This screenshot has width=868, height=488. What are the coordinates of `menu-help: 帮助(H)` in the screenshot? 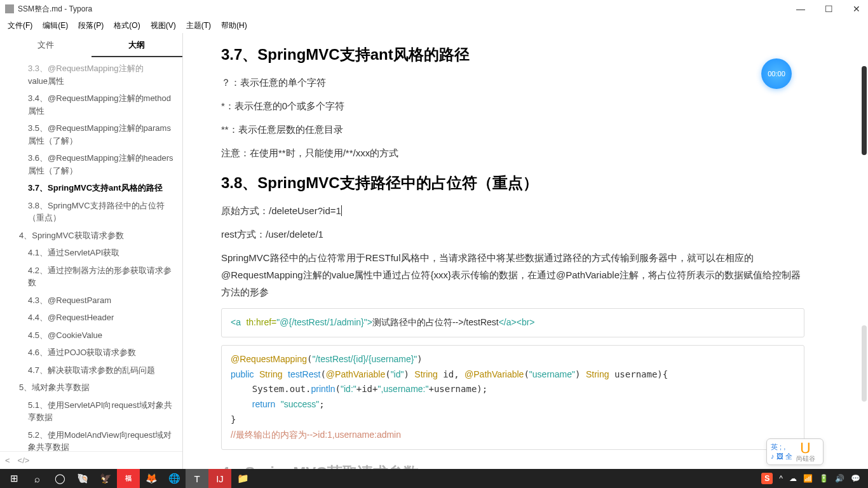 It's located at (234, 25).